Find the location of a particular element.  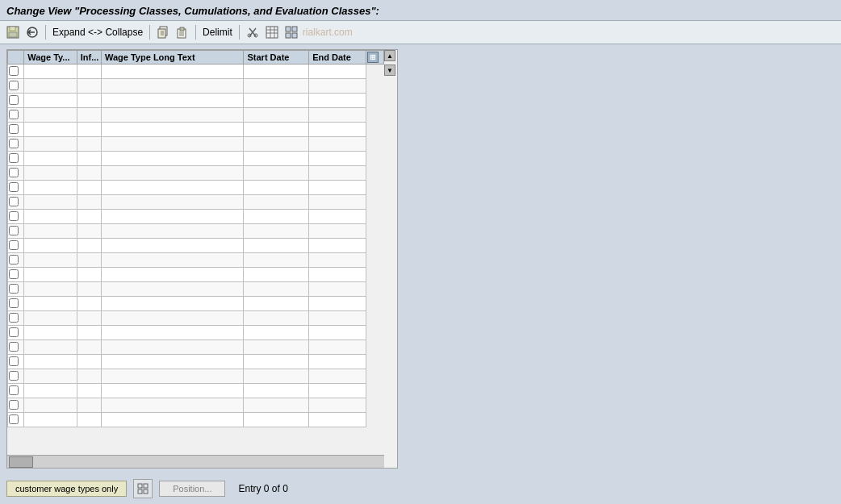

position-btn: Position... is located at coordinates (192, 489).